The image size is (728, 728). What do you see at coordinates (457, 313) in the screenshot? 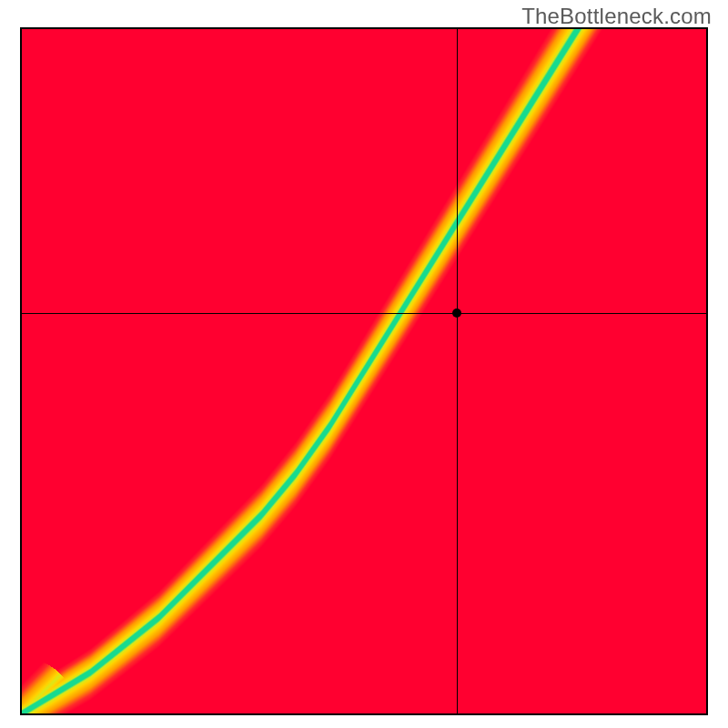
I see `marker-dot` at bounding box center [457, 313].